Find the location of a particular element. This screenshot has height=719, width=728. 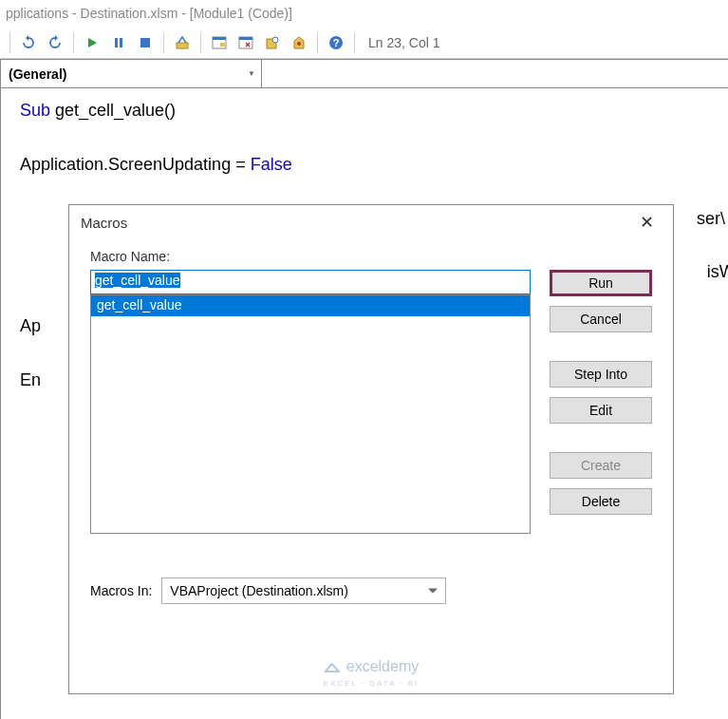

watermark-icon is located at coordinates (332, 667).